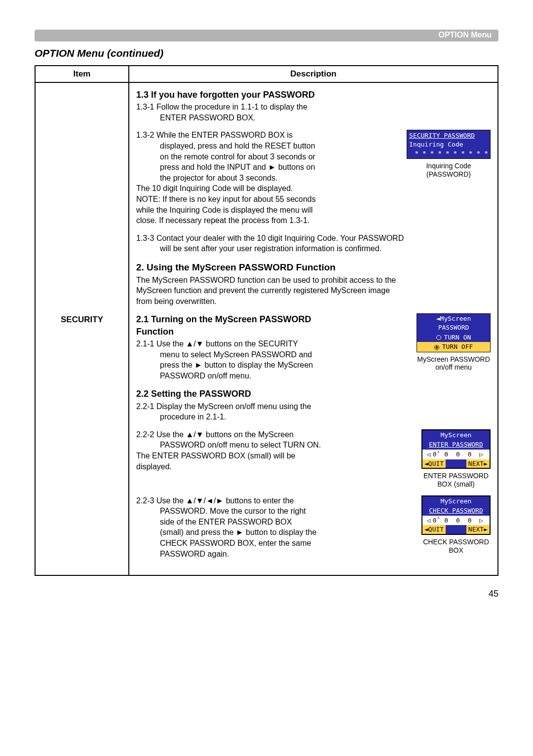 This screenshot has height=756, width=533. I want to click on figure-enter-password-box: MyScreen ENTER PASSWORD ◁0̂ 0 0 0 ▷ ◄QUI…, so click(456, 459).